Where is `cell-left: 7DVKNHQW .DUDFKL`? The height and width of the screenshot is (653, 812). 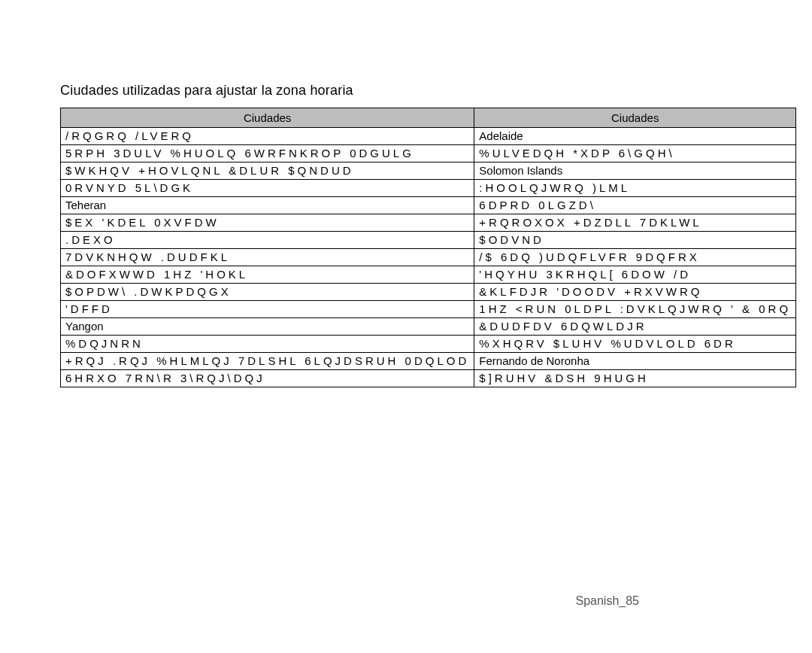 cell-left: 7DVKNHQW .DUDFKL is located at coordinates (268, 257).